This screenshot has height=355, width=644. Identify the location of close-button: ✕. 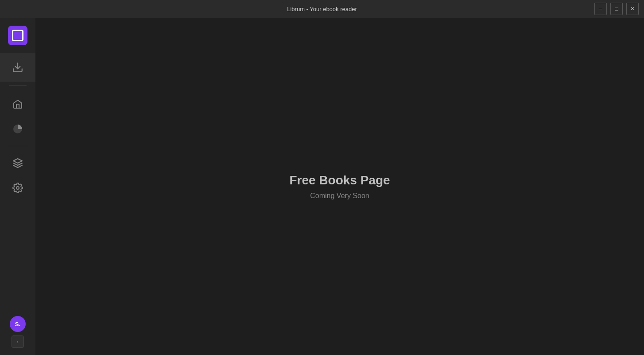
(632, 9).